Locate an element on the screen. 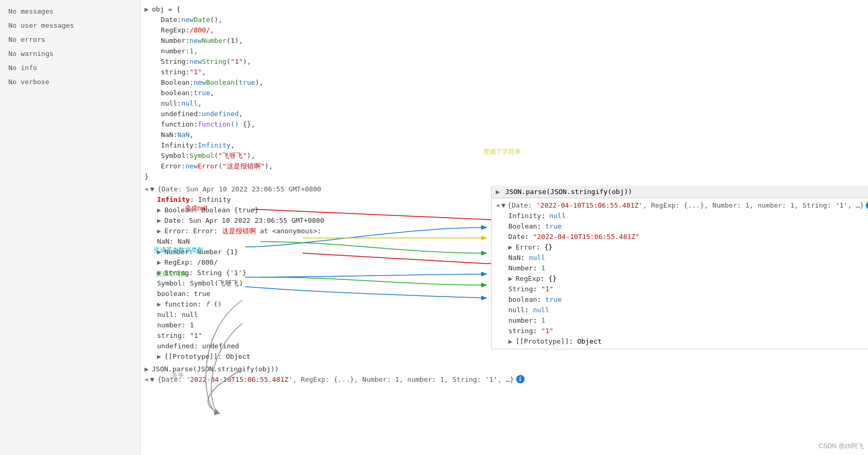 Image resolution: width=868 pixels, height=455 pixels. sidebar-item-no-info: No info is located at coordinates (70, 68).